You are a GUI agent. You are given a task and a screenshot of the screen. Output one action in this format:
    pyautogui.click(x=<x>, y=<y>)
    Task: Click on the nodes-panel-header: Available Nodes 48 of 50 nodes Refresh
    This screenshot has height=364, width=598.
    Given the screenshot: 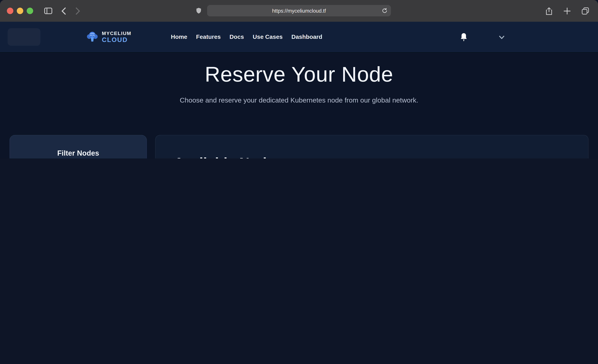 What is the action you would take?
    pyautogui.click(x=372, y=157)
    